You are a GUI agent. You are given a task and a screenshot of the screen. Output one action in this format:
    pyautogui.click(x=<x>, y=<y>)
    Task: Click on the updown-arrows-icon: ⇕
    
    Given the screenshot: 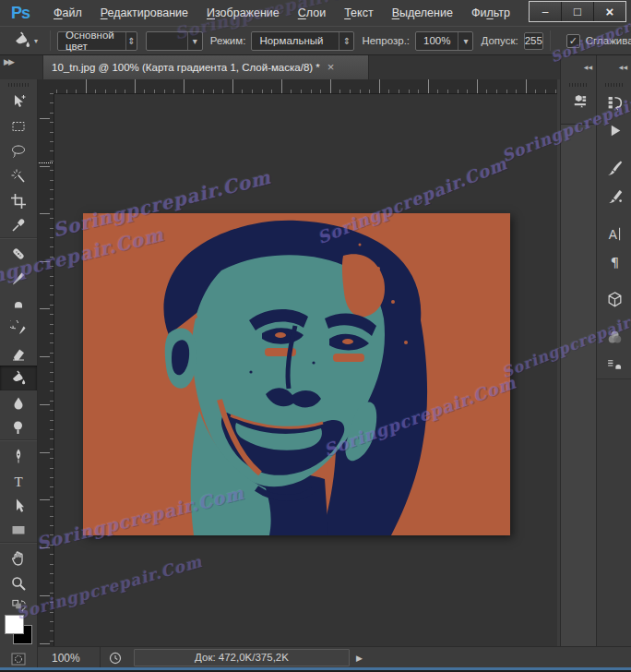 What is the action you would take?
    pyautogui.click(x=346, y=41)
    